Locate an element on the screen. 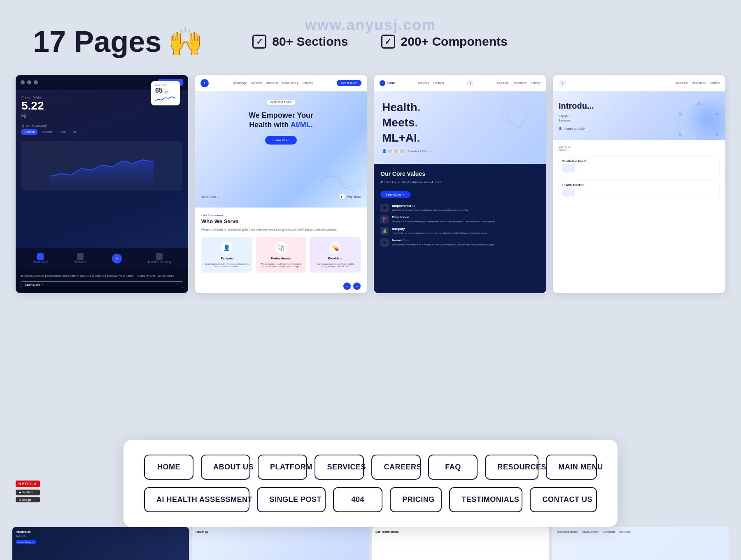  geometric-shapes is located at coordinates (517, 120).